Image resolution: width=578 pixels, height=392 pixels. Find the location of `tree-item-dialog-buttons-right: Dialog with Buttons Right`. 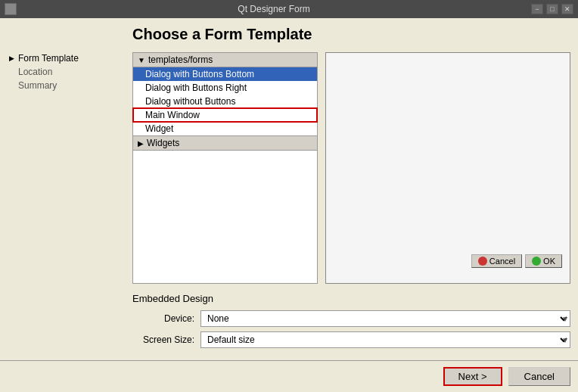

tree-item-dialog-buttons-right: Dialog with Buttons Right is located at coordinates (225, 88).